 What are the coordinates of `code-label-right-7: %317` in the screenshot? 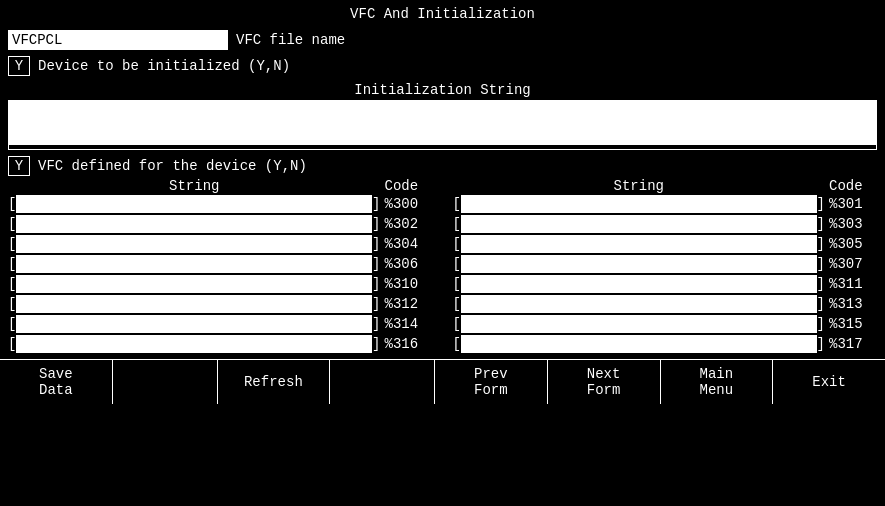 It's located at (851, 344).